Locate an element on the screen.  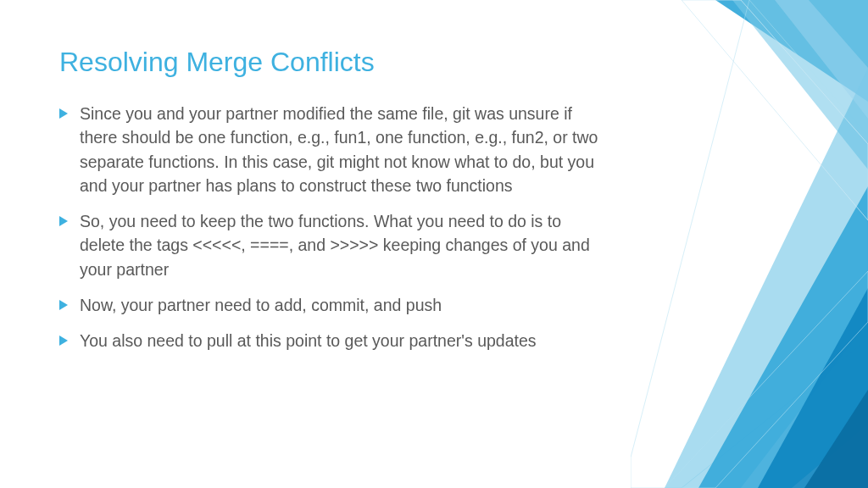
bullet-item: Since you and your partner modified the … is located at coordinates (335, 149).